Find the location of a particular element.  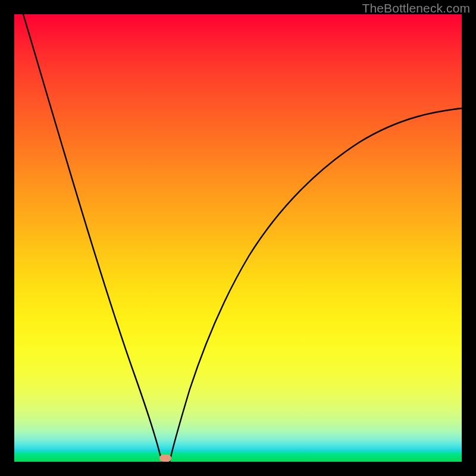

attribution-text: TheBottleneck.com is located at coordinates (416, 8).